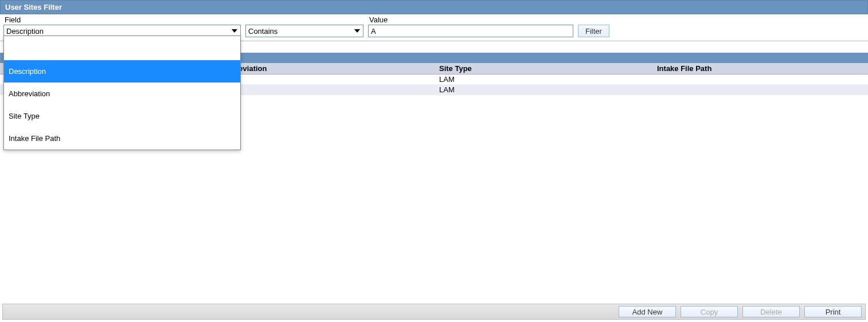 Image resolution: width=868 pixels, height=322 pixels. I want to click on filter-button: Filter, so click(594, 31).